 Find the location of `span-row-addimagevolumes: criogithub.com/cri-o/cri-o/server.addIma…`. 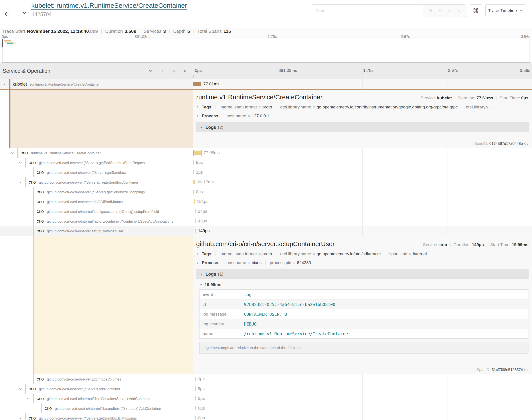

span-row-addimagevolumes: criogithub.com/cri-o/cri-o/server.addIma… is located at coordinates (266, 379).